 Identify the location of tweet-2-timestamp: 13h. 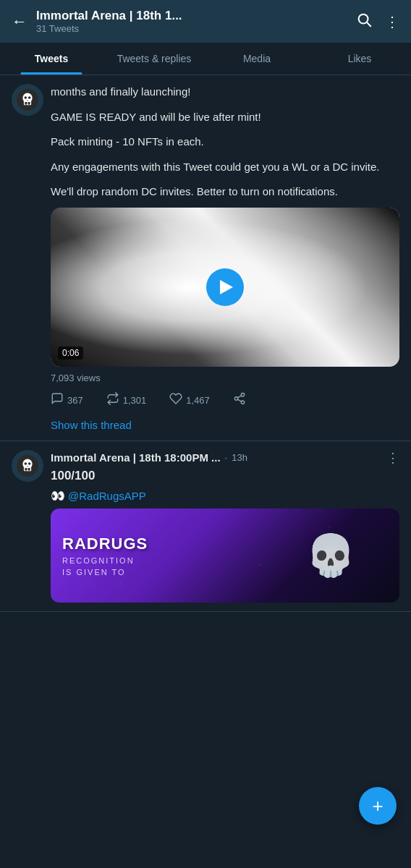
(240, 457).